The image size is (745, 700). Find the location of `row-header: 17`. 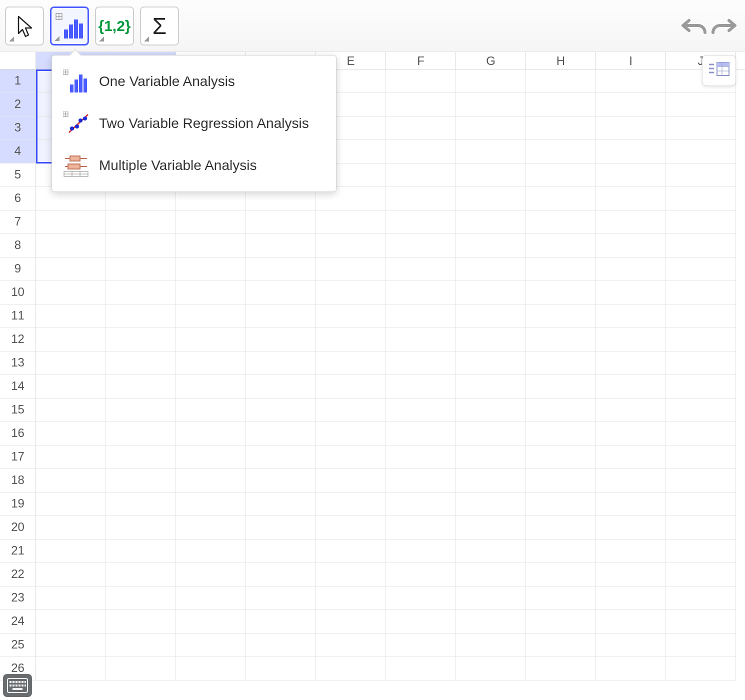

row-header: 17 is located at coordinates (18, 457).